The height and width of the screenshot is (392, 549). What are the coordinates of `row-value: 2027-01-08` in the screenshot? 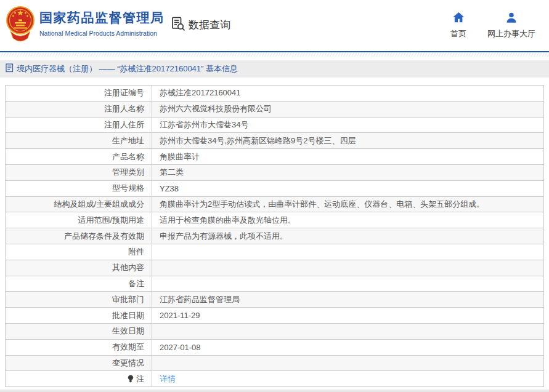 It's located at (348, 347).